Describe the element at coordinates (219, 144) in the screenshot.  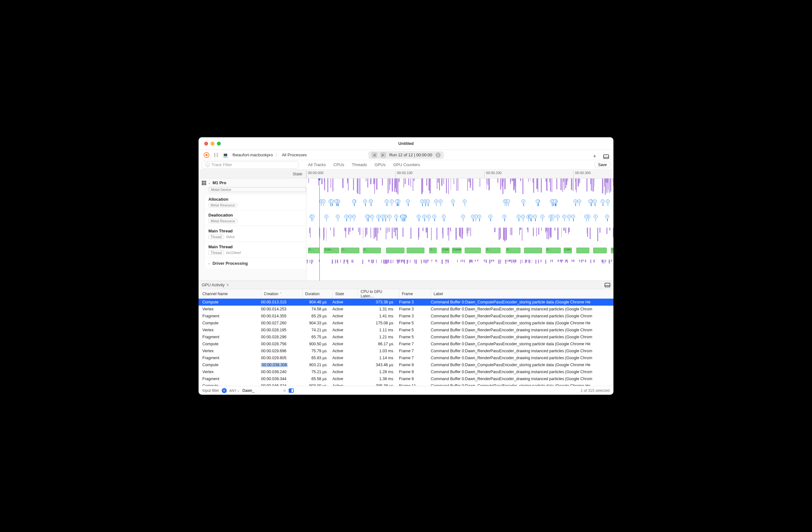
I see `zoom-button` at that location.